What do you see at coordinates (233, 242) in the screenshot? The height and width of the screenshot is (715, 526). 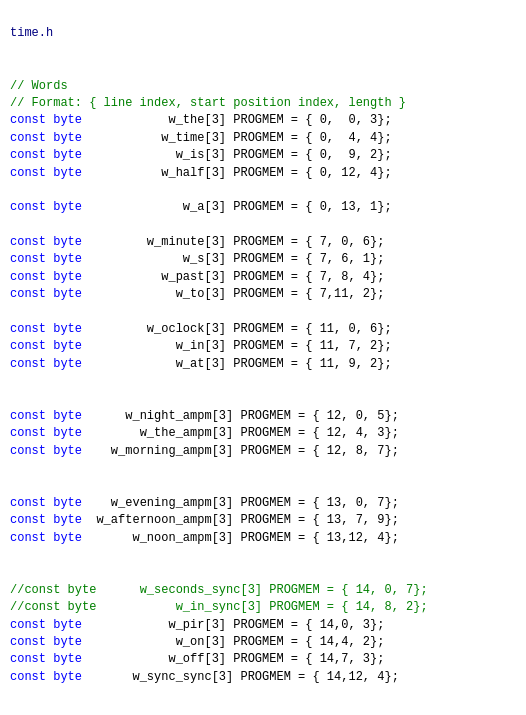 I see `normal-text: w_minute[3] PROGMEM = { 7, 0, 6};` at bounding box center [233, 242].